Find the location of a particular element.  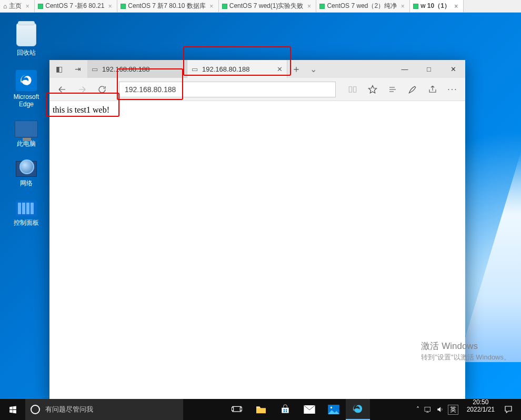

app-explorer is located at coordinates (261, 409).